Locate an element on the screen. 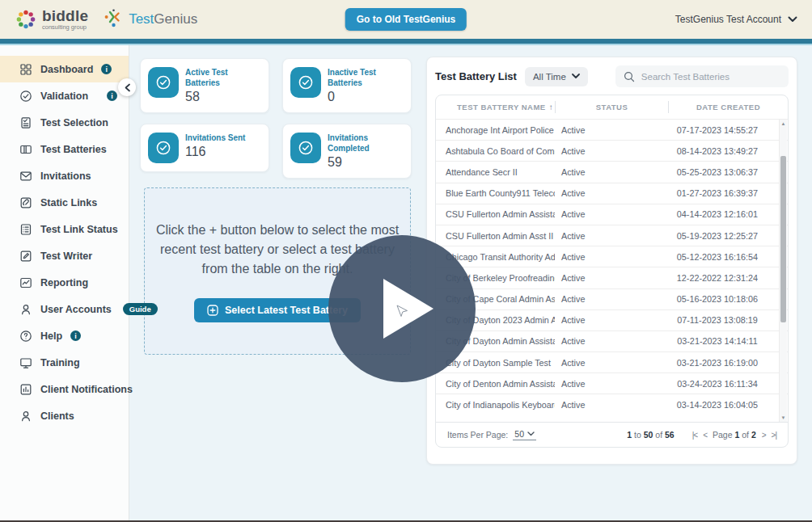  table-row: Attendance Secr II Active 05-25-2023 13:… is located at coordinates (611, 171).